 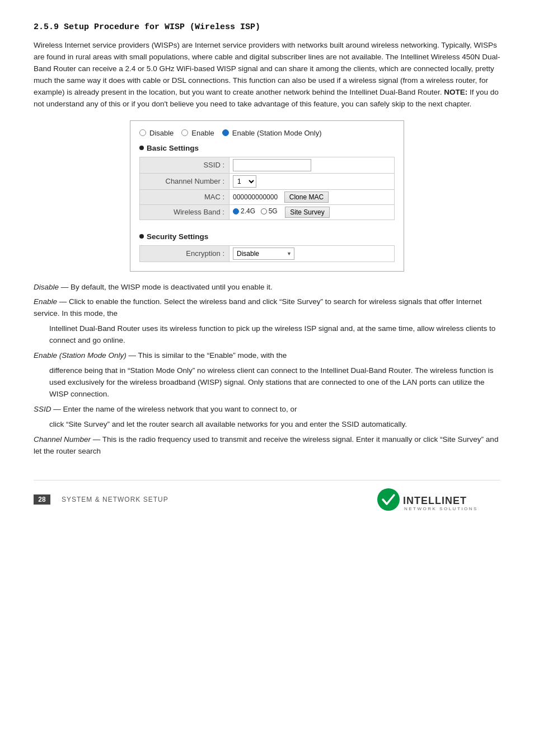 What do you see at coordinates (267, 248) in the screenshot?
I see `security-settings-section: Security Settings Encryption : Disable W…` at bounding box center [267, 248].